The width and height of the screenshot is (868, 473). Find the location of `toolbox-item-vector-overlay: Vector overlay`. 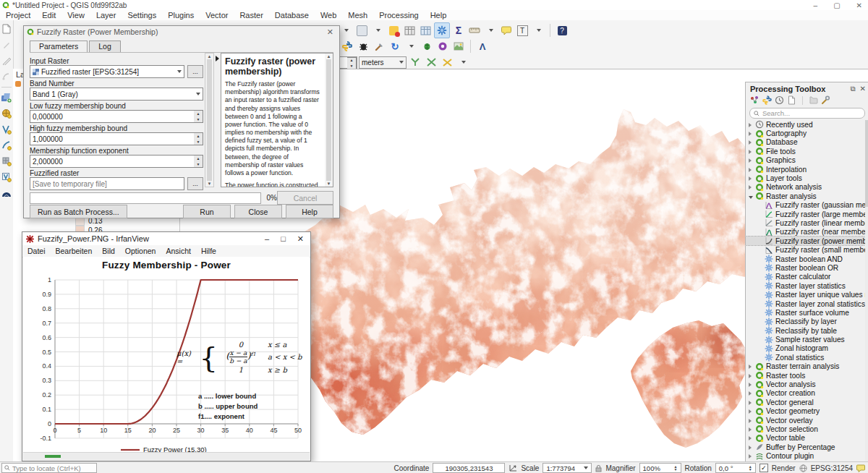

toolbox-item-vector-overlay: Vector overlay is located at coordinates (806, 420).